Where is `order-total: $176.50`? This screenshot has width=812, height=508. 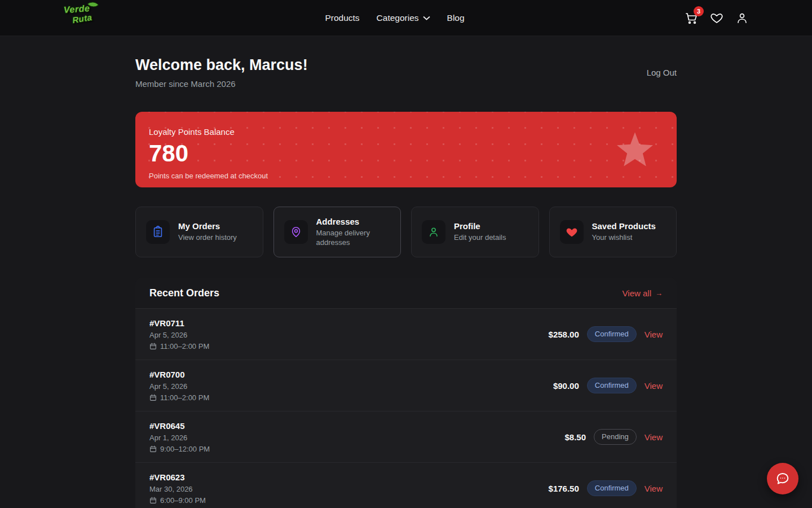
order-total: $176.50 is located at coordinates (564, 489).